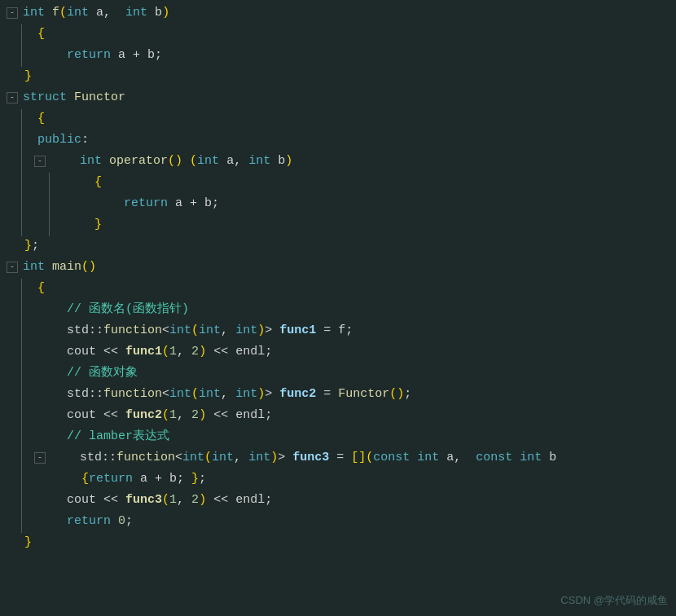  I want to click on code-line: public:, so click(338, 141).